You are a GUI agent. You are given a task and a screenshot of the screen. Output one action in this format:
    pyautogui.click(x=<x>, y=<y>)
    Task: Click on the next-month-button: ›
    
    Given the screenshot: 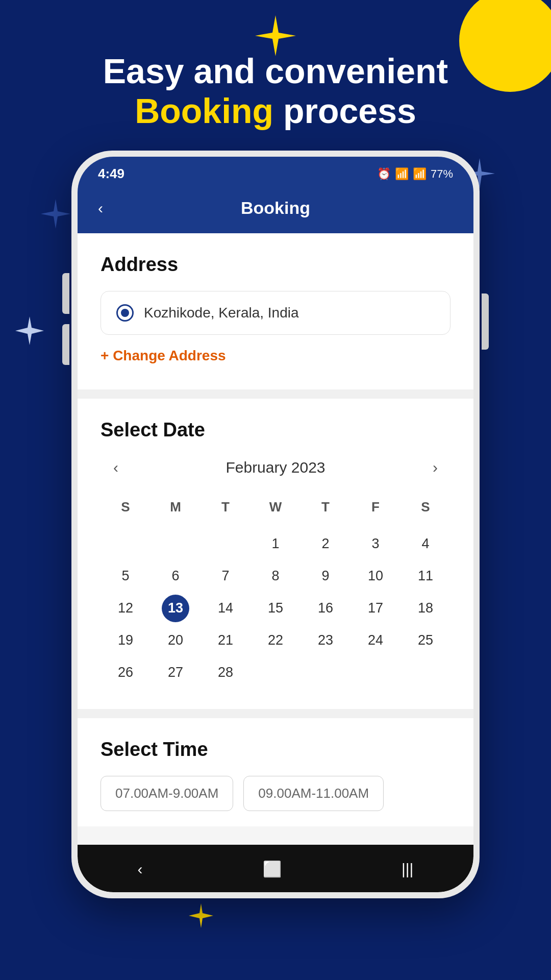 What is the action you would take?
    pyautogui.click(x=435, y=468)
    